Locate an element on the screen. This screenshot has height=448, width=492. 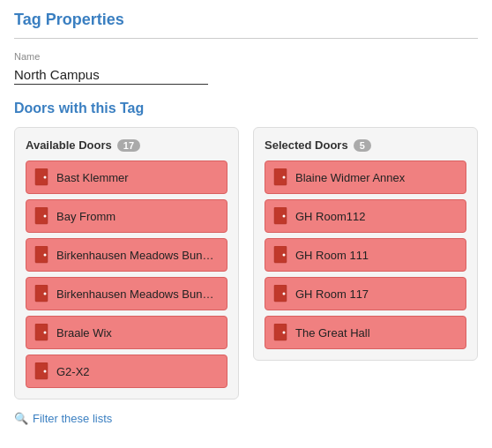
door-label: Bay Fromm is located at coordinates (86, 217).